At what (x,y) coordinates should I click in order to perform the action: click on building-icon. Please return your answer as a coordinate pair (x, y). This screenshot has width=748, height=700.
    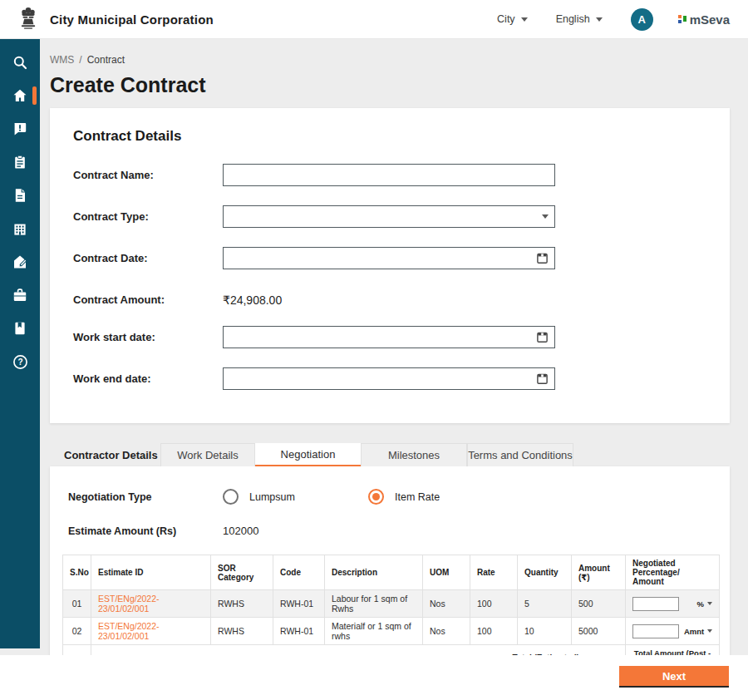
    Looking at the image, I should click on (20, 229).